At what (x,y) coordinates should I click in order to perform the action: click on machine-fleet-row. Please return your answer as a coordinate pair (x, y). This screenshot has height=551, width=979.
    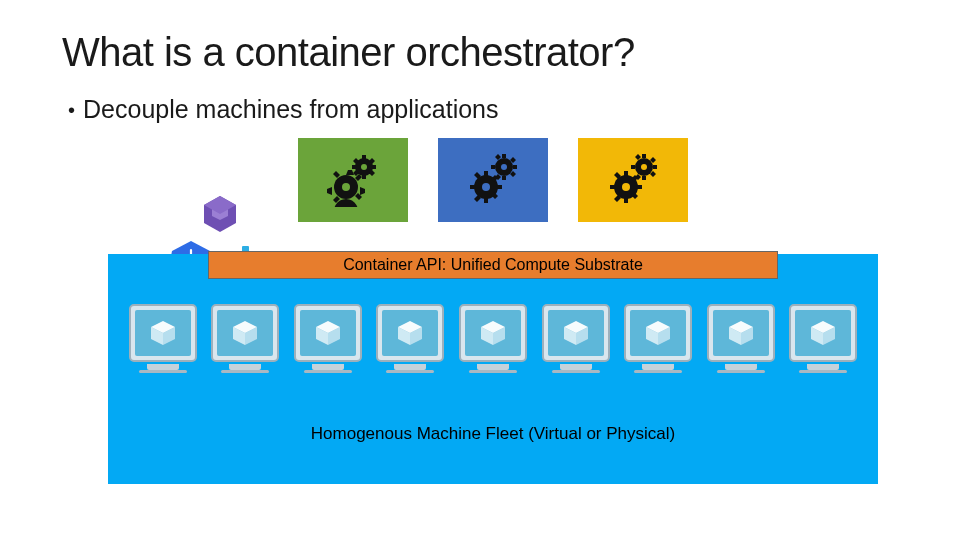
    Looking at the image, I should click on (493, 338).